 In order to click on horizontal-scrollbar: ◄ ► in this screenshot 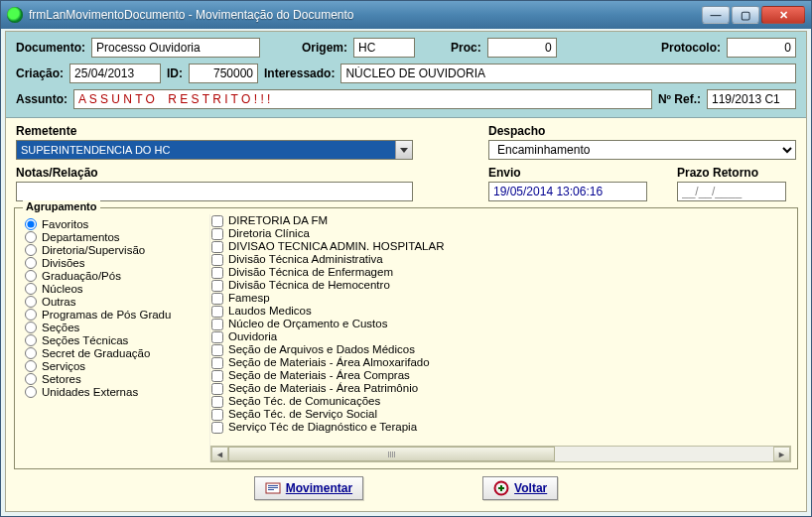, I will do `click(500, 454)`.